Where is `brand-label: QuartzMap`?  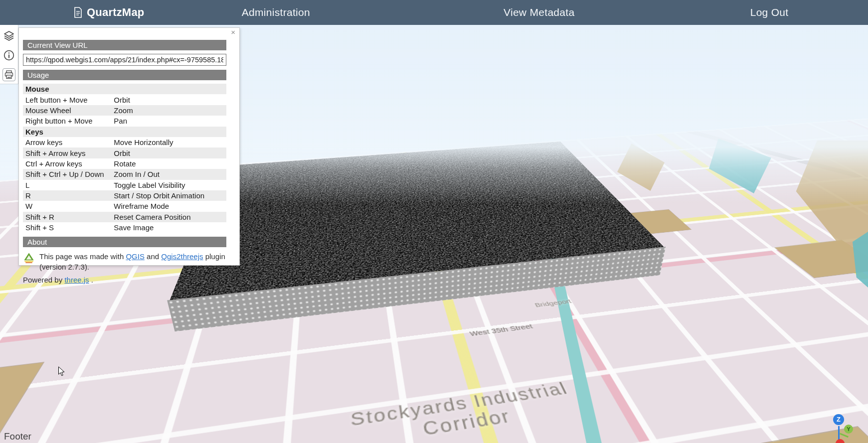 brand-label: QuartzMap is located at coordinates (116, 12).